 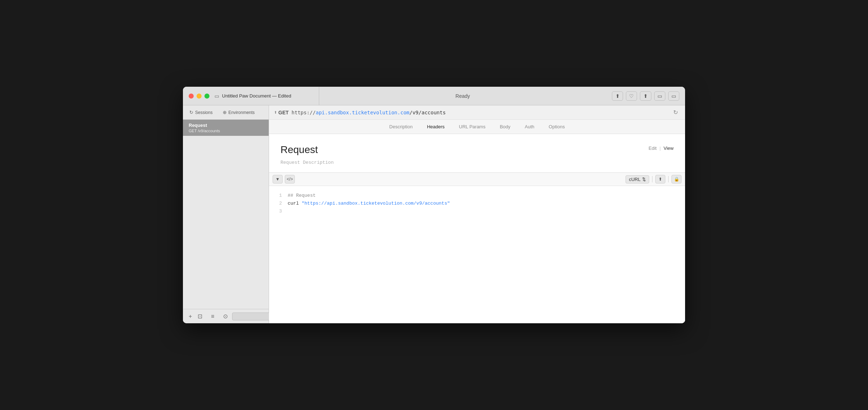 I want to click on filter-icon: ⊙, so click(x=225, y=316).